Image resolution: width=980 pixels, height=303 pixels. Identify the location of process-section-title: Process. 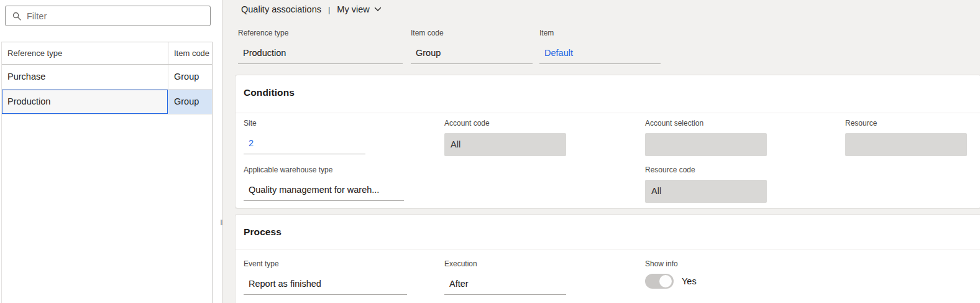
(262, 232).